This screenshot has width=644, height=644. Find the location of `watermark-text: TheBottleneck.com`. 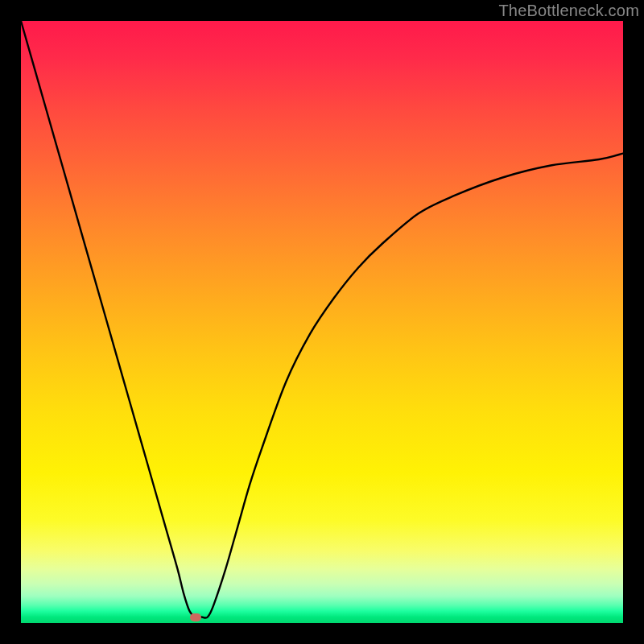

watermark-text: TheBottleneck.com is located at coordinates (568, 11).